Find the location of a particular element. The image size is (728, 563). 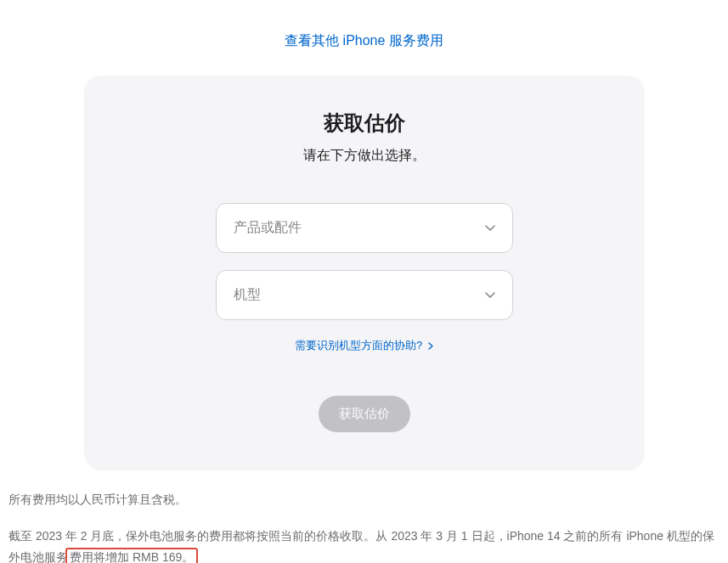

other-iphone-service-link: 查看其他 iPhone 服务费用 is located at coordinates (364, 41).